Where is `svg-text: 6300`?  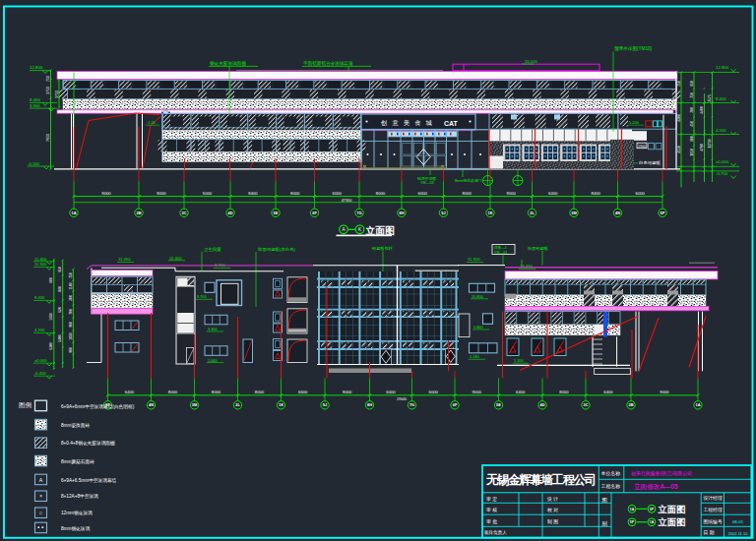 svg-text: 6300 is located at coordinates (51, 346).